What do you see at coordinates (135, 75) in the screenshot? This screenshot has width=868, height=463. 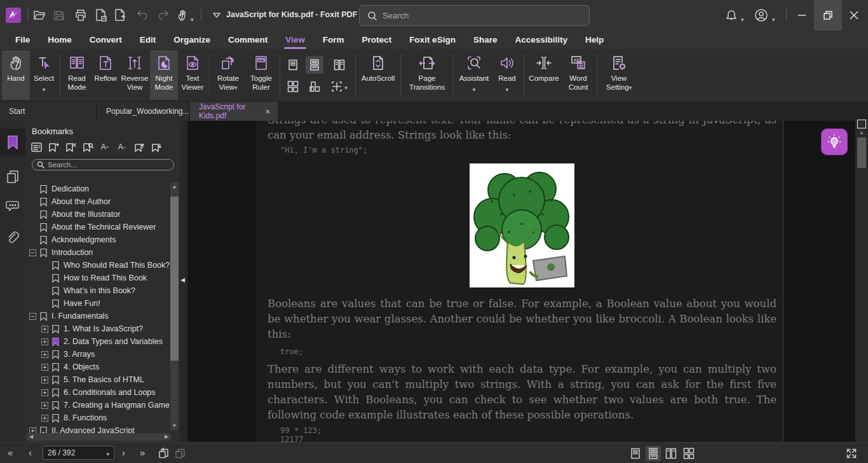 I see `reverse-view-button: Reverse View` at bounding box center [135, 75].